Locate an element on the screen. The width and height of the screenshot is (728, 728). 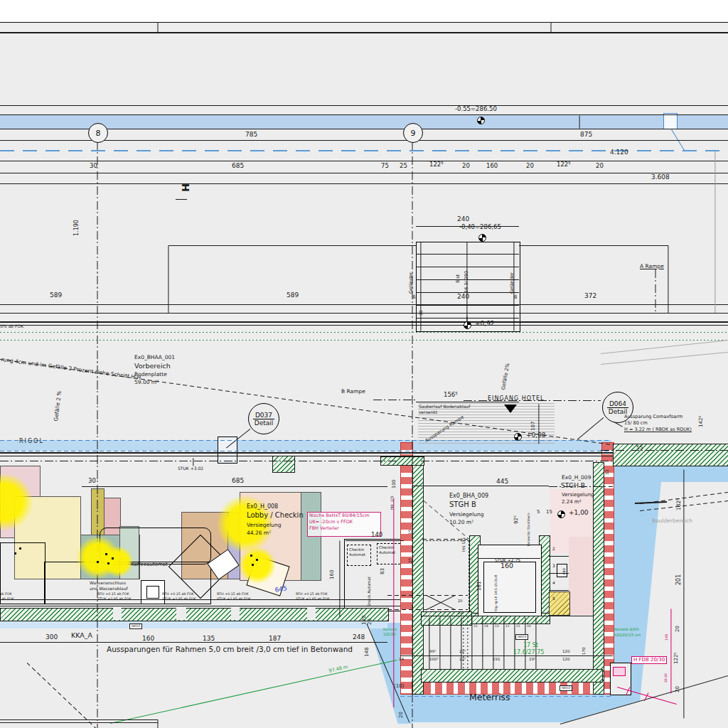
level-stair-top: -0,40=286,65 is located at coordinates (481, 228).